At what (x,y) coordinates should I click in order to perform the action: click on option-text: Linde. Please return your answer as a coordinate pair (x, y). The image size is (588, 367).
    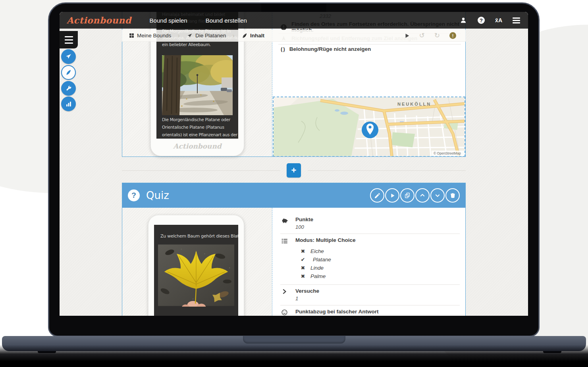
    Looking at the image, I should click on (317, 268).